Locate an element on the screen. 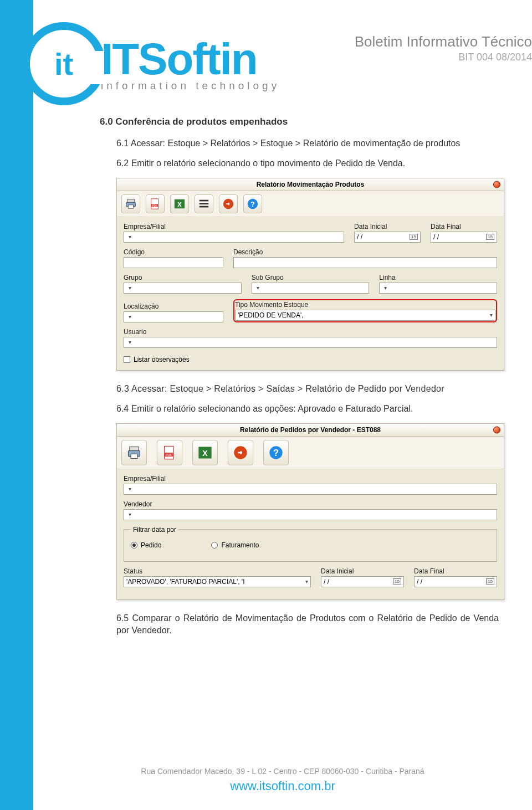 Image resolution: width=532 pixels, height=810 pixels. step-6-5: 6.5 Comparar o Relatório de Movimentação… is located at coordinates (308, 625).